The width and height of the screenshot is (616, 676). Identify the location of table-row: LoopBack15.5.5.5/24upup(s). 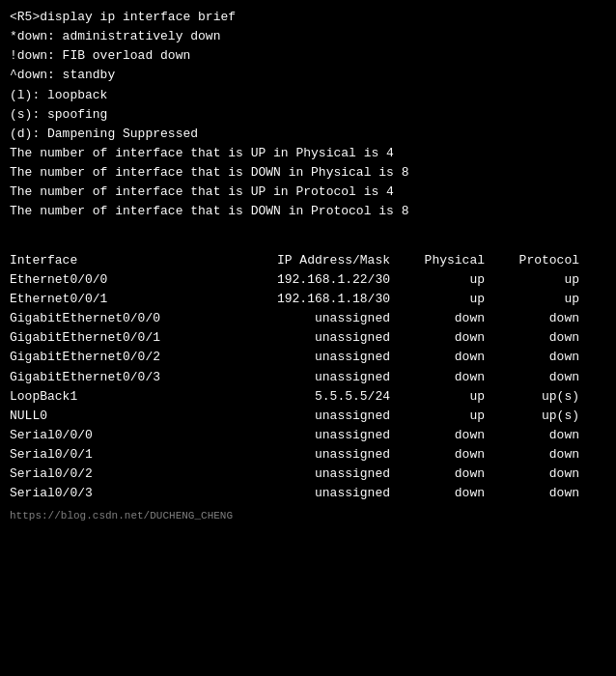
(308, 397).